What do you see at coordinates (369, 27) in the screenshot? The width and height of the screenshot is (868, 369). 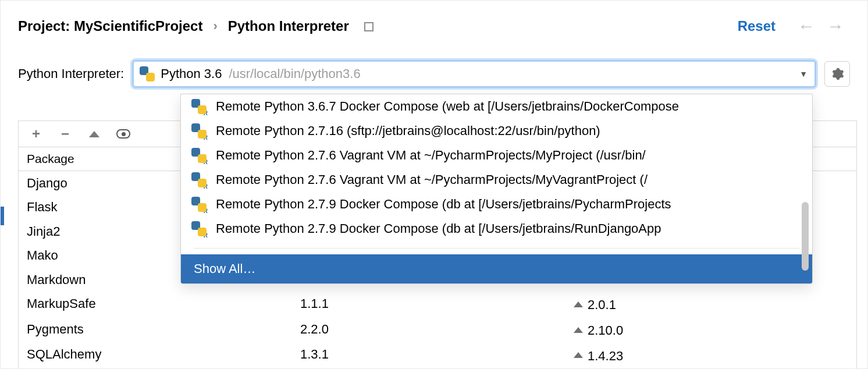 I see `separate-window-icon` at bounding box center [369, 27].